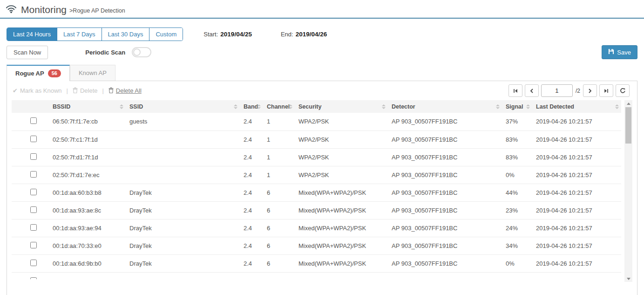 The width and height of the screenshot is (644, 295). I want to click on cell-security: Mixed(WPA+WPA2)/PSK, so click(341, 210).